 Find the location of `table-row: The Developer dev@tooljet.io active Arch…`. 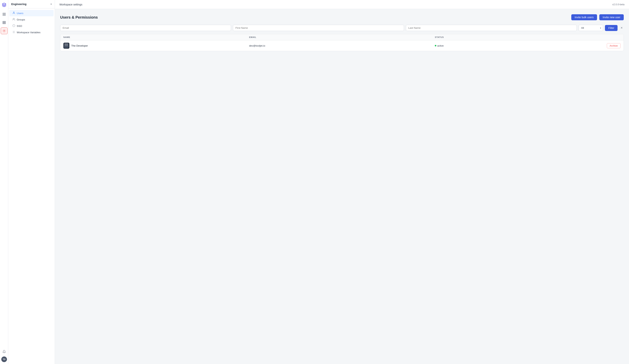

table-row: The Developer dev@tooljet.io active Arch… is located at coordinates (342, 46).